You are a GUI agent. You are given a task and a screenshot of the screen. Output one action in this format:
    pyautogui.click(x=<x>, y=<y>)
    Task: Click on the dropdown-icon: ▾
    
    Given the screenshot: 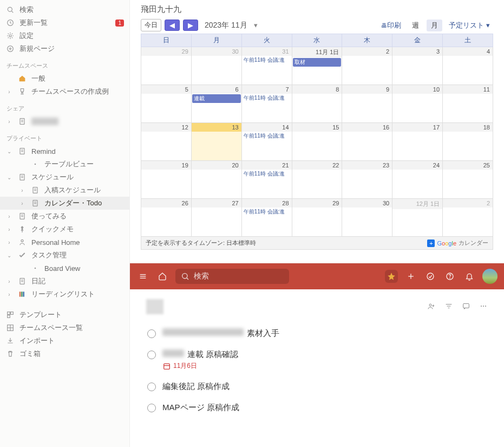 What is the action you would take?
    pyautogui.click(x=256, y=25)
    